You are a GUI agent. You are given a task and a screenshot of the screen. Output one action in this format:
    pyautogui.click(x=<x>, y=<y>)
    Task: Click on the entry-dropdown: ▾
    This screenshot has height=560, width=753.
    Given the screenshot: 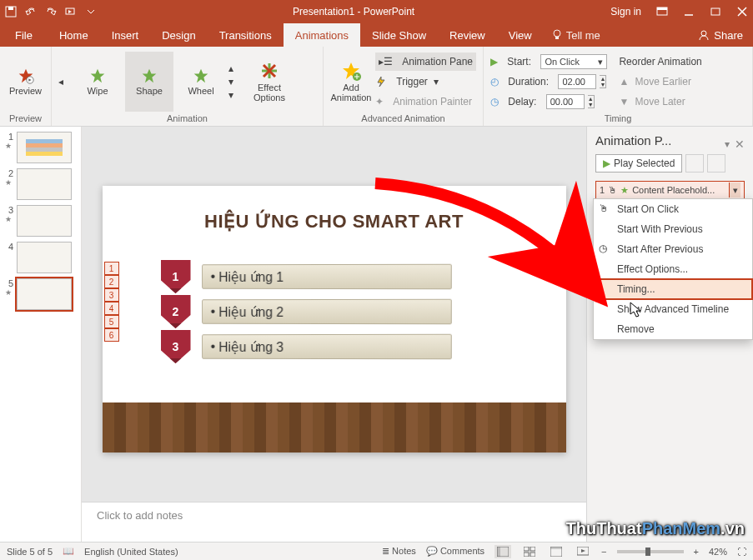 What is the action you would take?
    pyautogui.click(x=735, y=190)
    